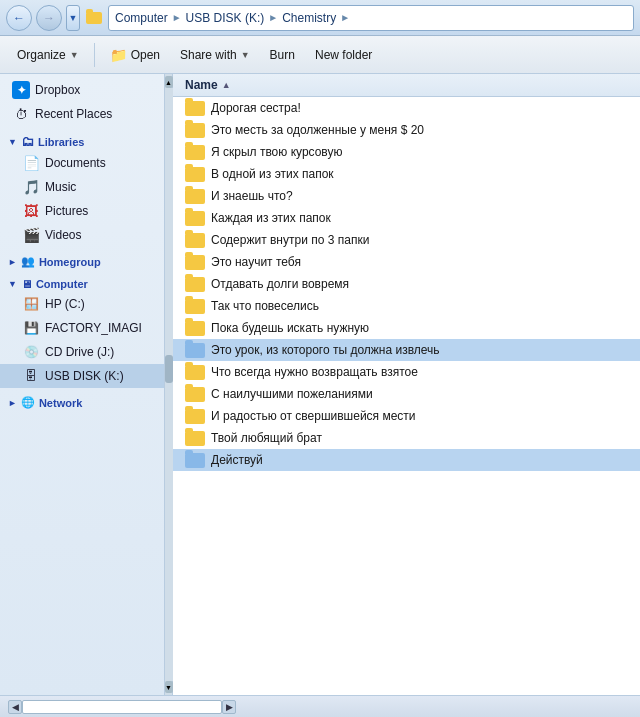  I want to click on folder-name: С наилучшими пожеланиями, so click(292, 394).